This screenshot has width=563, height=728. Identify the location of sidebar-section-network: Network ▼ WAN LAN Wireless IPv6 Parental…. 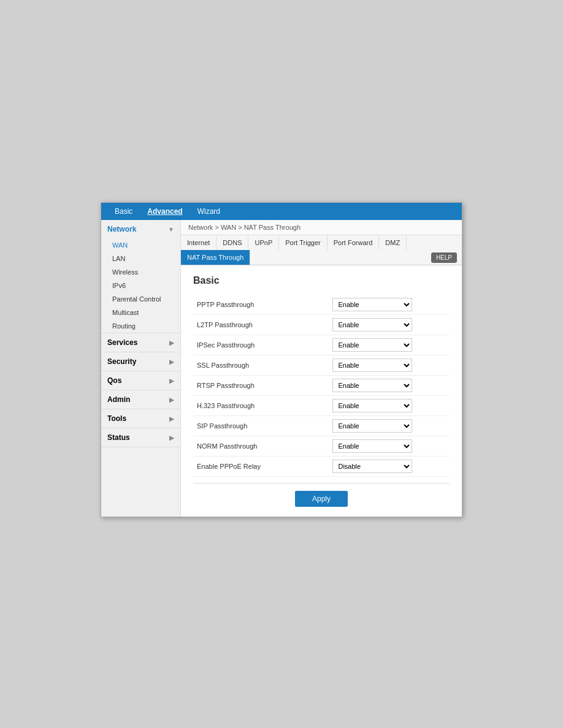
(141, 277).